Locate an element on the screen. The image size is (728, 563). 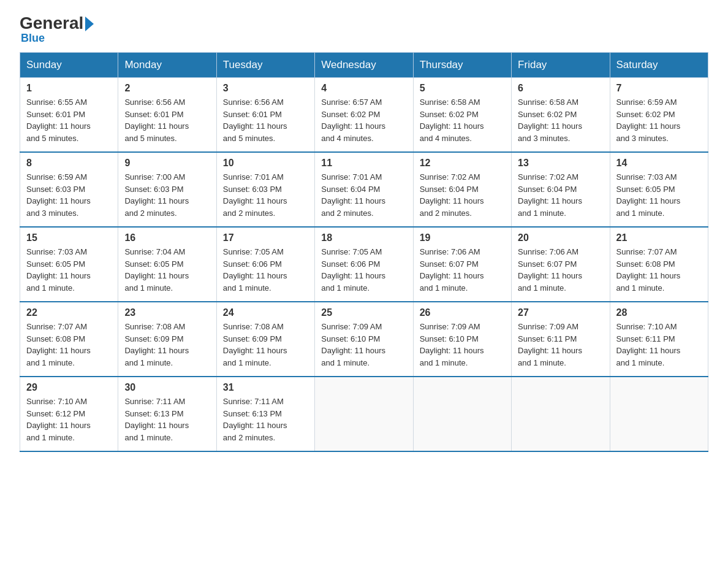
day-number: 31 is located at coordinates (266, 388).